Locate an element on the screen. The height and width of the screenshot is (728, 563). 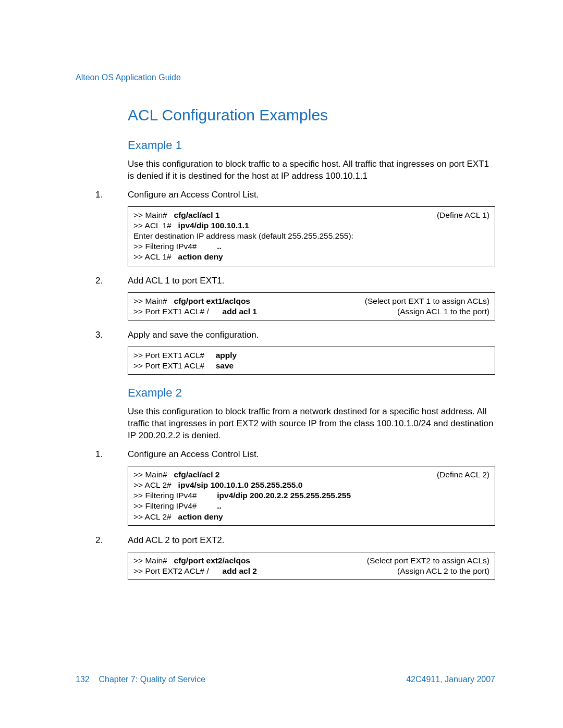
page-number: 132 is located at coordinates (82, 680).